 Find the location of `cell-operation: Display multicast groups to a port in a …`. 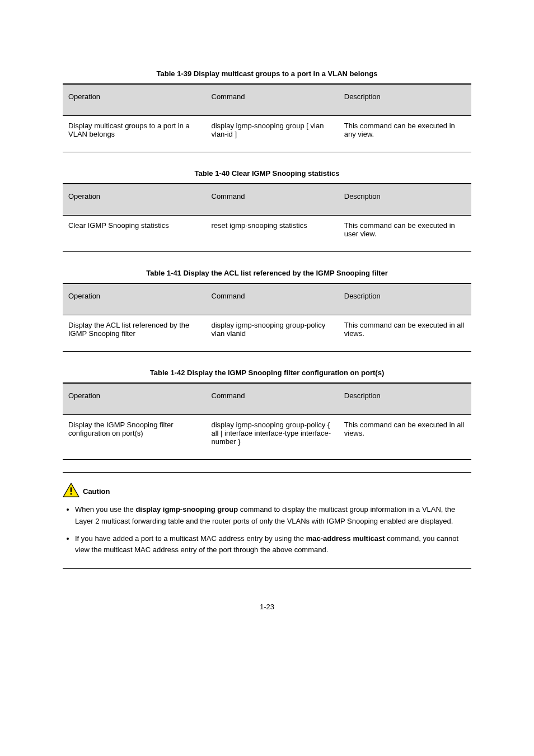

cell-operation: Display multicast groups to a port in a … is located at coordinates (134, 134).